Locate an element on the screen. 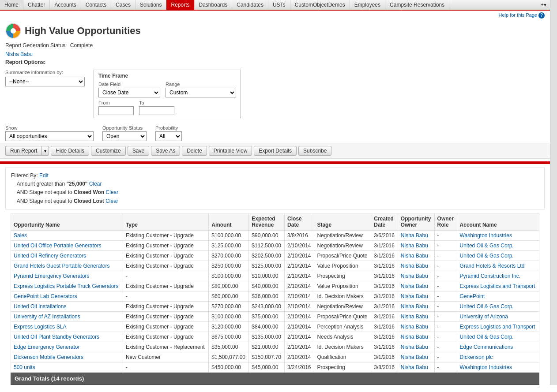 The height and width of the screenshot is (392, 557). opp-name-link: United Oil Office Portable Generators is located at coordinates (57, 246).